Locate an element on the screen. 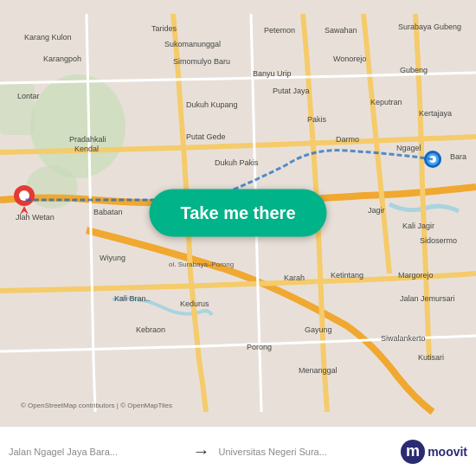  svg-text: Wiyung is located at coordinates (113, 258).